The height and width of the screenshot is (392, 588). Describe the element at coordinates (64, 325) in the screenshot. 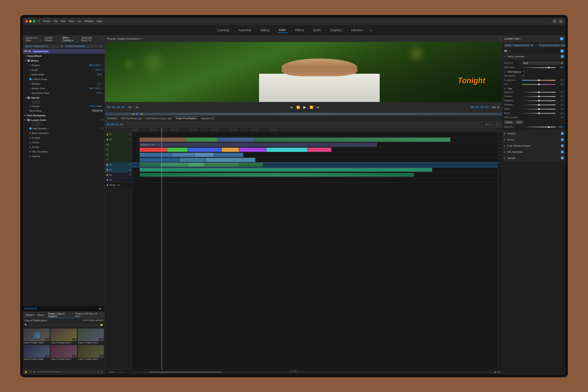

I see `search-input` at that location.